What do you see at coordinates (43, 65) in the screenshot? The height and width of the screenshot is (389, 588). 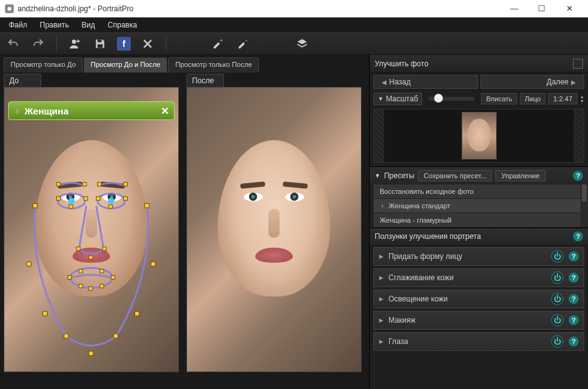 I see `tab-before-only: Просмотр только До` at bounding box center [43, 65].